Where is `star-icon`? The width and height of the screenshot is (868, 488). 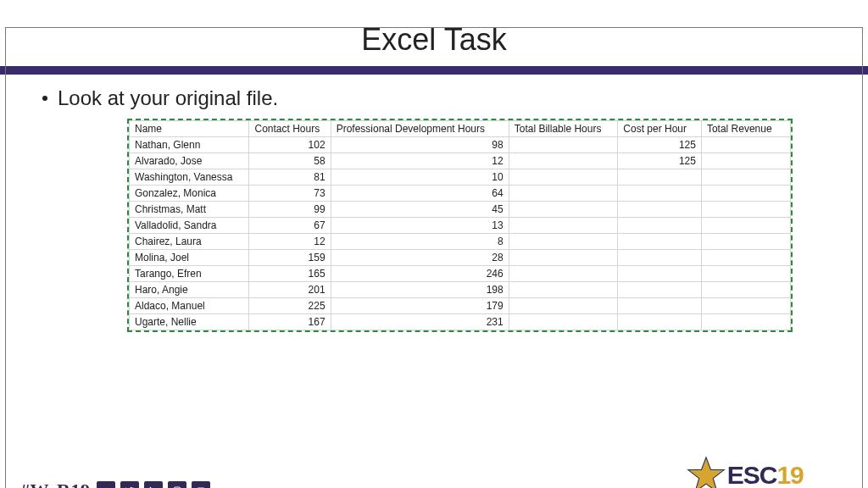
star-icon is located at coordinates (706, 472).